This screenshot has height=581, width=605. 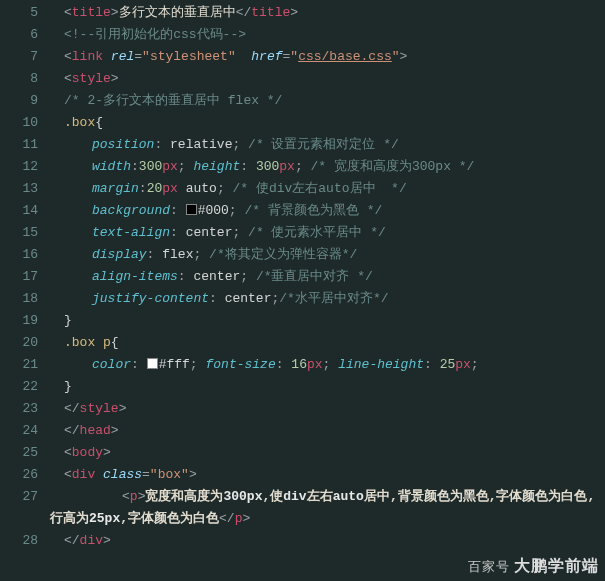 I want to click on line-number: 19, so click(x=19, y=321).